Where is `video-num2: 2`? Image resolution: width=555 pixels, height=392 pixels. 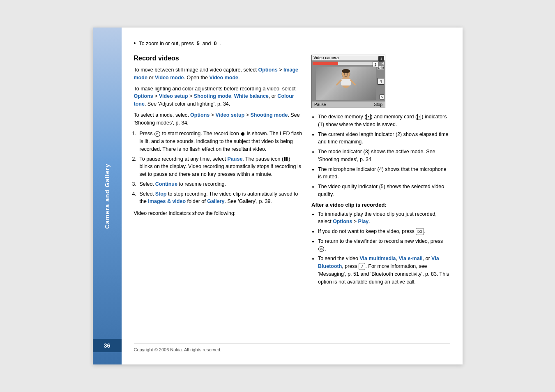
video-num2: 2 is located at coordinates (383, 63).